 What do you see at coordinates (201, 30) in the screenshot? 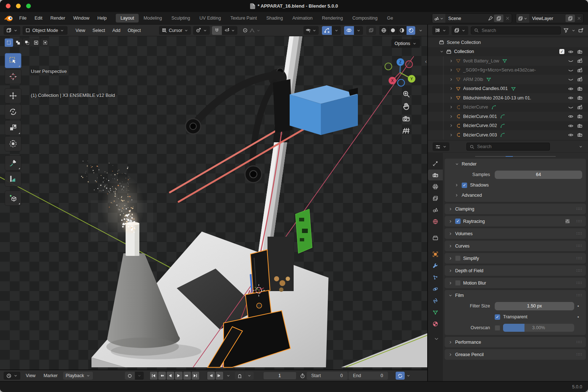
I see `pivot-point-selector` at bounding box center [201, 30].